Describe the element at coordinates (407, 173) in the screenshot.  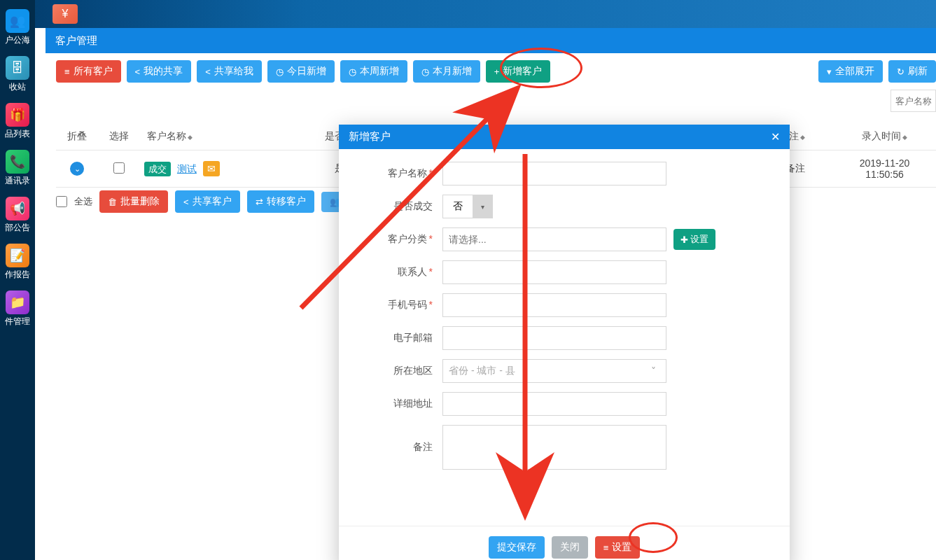
I see `label: 客户名称` at that location.